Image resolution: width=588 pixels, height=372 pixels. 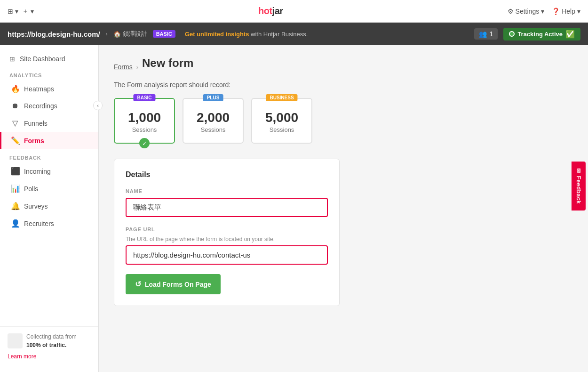 What do you see at coordinates (15, 140) in the screenshot?
I see `forms-icon: ✏️` at bounding box center [15, 140].